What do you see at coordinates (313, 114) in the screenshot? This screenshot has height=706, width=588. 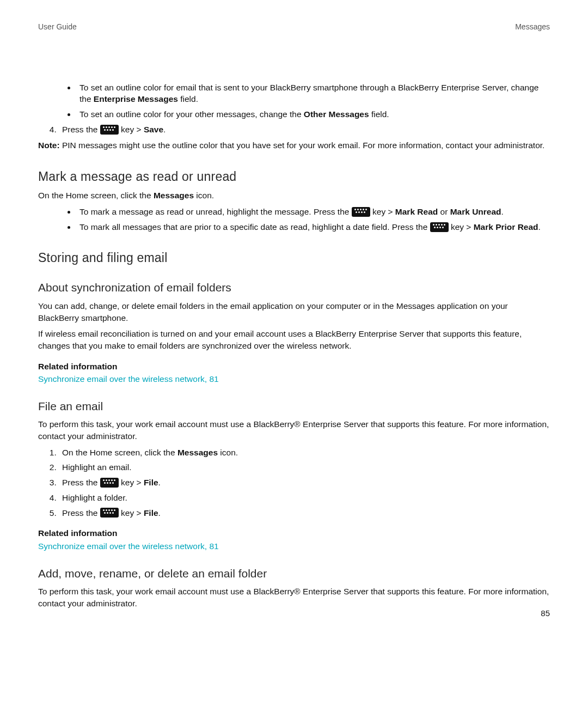 I see `list-item: To set an outline color for your other m…` at bounding box center [313, 114].